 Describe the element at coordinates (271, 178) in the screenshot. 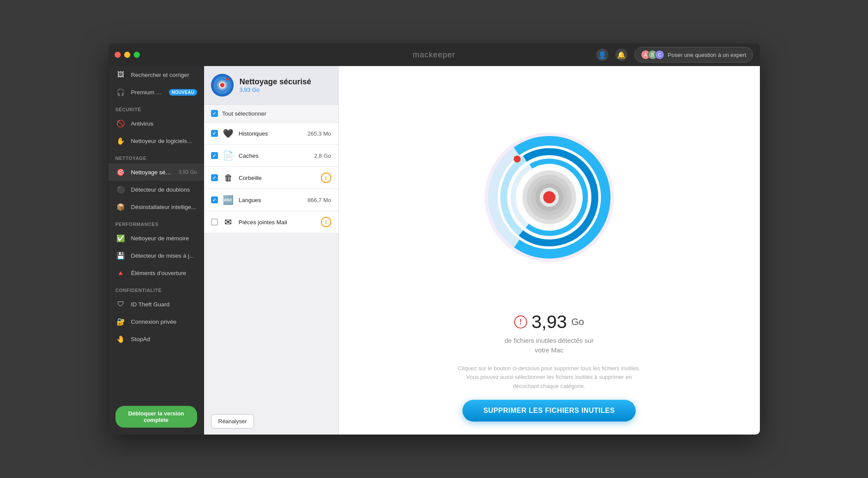

I see `list-item-corbeille: 🗑 Corbeille i` at that location.